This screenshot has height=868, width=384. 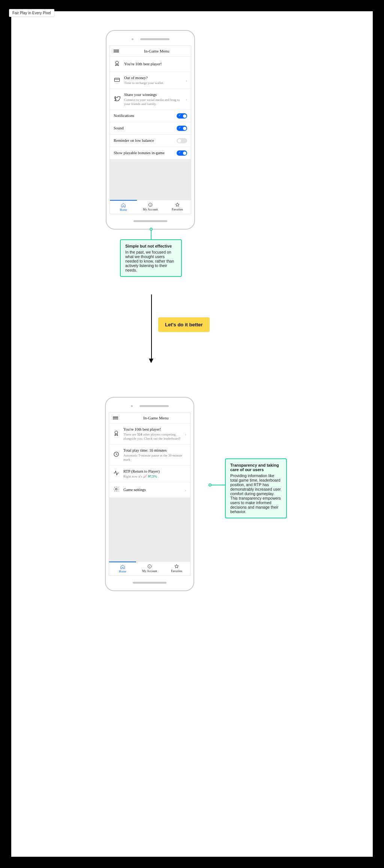 What do you see at coordinates (150, 153) in the screenshot?
I see `bonuses-toggle-row: Show playable bonuses in-game` at bounding box center [150, 153].